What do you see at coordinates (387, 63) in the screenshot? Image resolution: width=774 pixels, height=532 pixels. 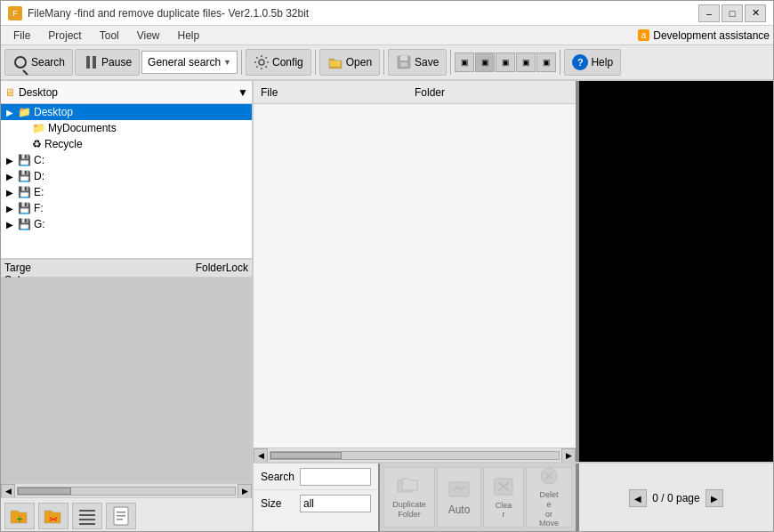 I see `toolbar: Search Pause General search ▼ Config Ope…` at bounding box center [387, 63].